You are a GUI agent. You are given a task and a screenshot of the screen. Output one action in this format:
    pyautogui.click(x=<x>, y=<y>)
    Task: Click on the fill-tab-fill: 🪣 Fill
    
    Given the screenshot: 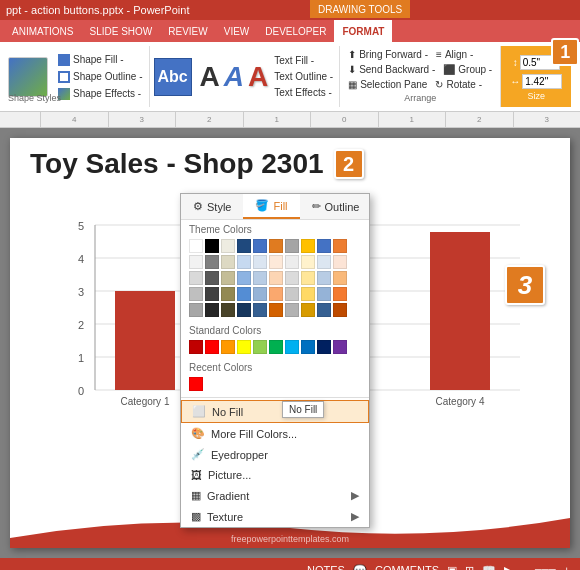 What is the action you would take?
    pyautogui.click(x=271, y=206)
    